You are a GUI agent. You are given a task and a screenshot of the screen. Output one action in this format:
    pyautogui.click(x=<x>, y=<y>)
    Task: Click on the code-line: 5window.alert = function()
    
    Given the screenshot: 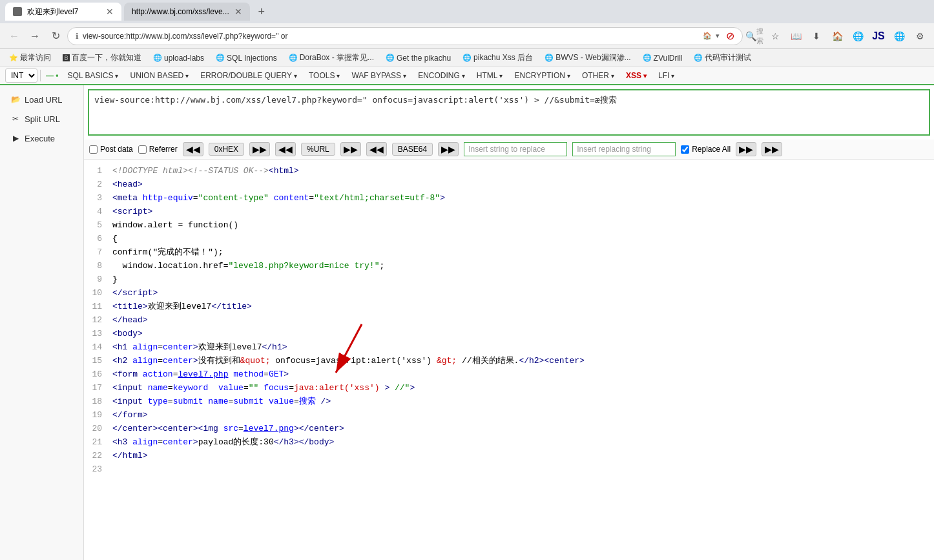 What is the action you would take?
    pyautogui.click(x=509, y=226)
    